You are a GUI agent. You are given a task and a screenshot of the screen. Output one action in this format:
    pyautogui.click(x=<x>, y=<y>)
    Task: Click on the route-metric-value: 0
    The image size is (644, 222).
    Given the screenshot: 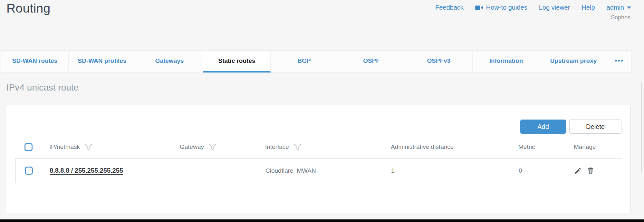 What is the action you would take?
    pyautogui.click(x=521, y=171)
    